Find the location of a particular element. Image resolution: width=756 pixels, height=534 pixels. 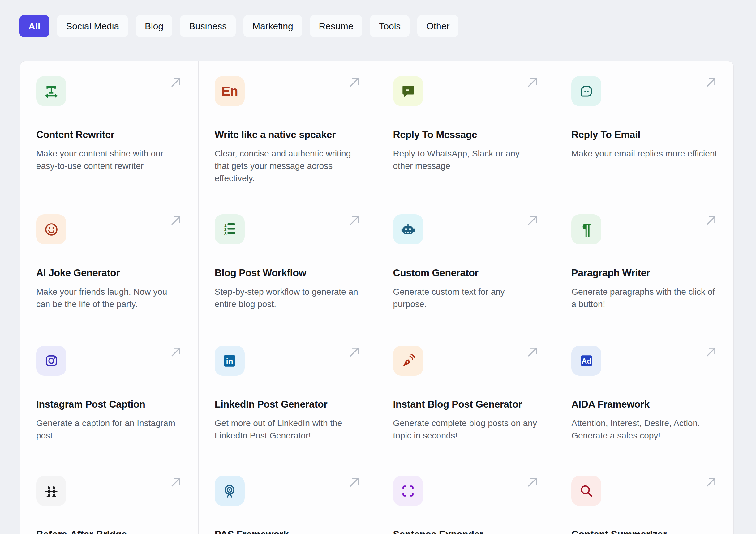

tool-description: Get more out of LinkedIn with the Linked… is located at coordinates (288, 429).